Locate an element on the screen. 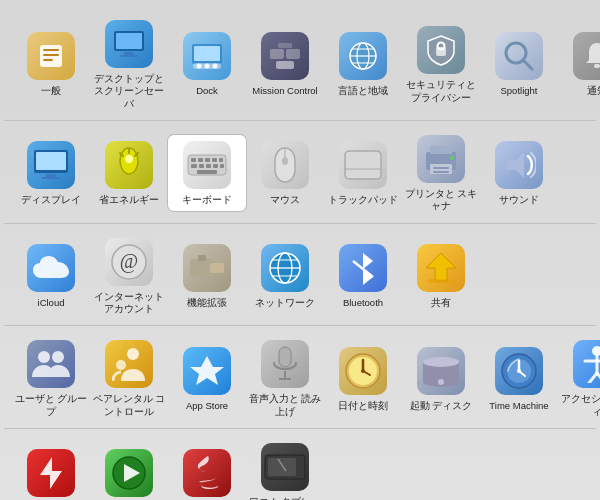  keyboard-icon-item: キーボード is located at coordinates (207, 172).